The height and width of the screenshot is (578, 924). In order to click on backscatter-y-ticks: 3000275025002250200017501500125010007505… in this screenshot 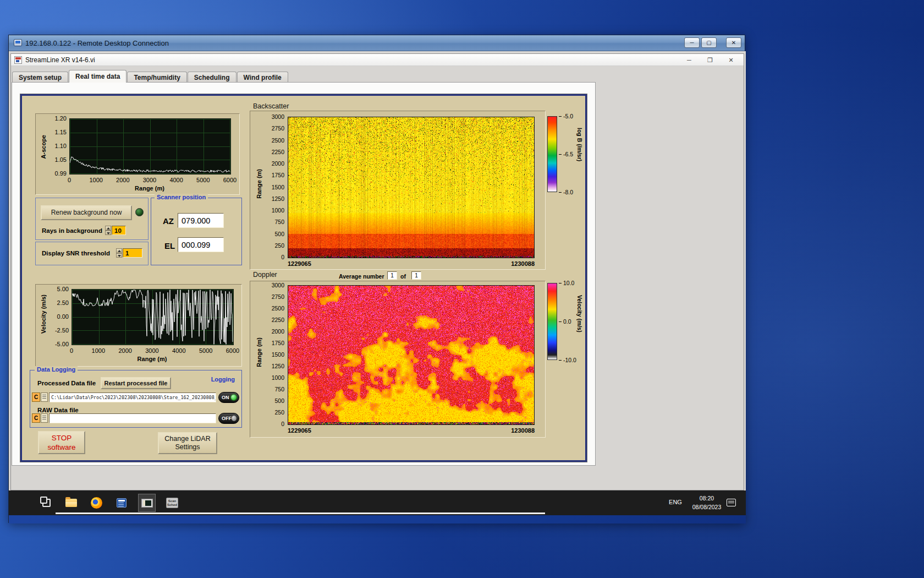, I will do `click(267, 187)`.